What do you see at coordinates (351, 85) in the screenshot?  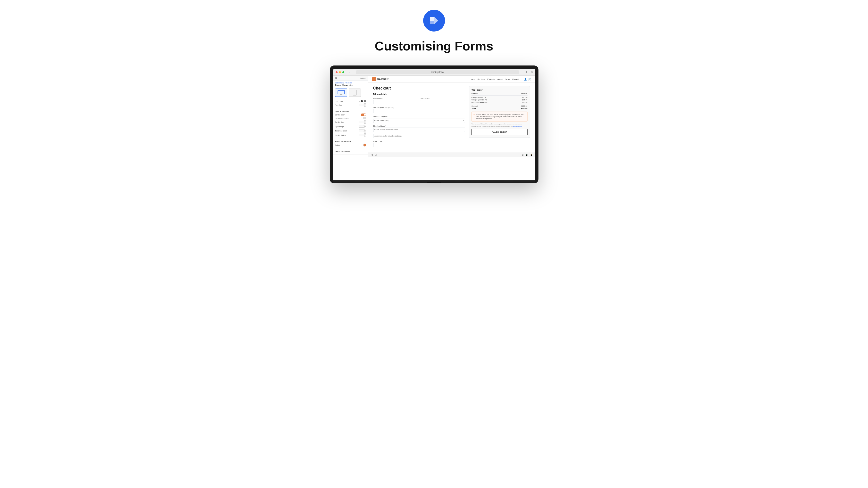 I see `section-title: Form Elements` at bounding box center [351, 85].